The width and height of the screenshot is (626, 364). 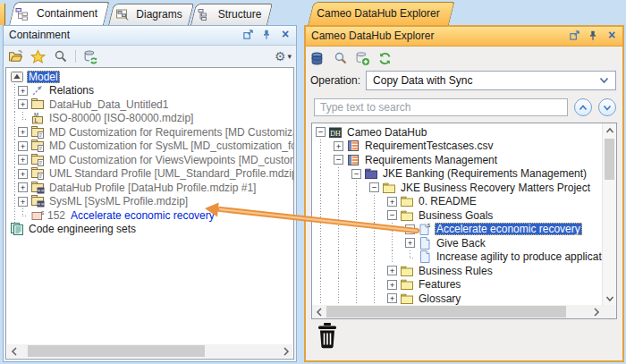 I want to click on tree-row: +MD Customization for SysML [MD_customiz…, so click(x=152, y=147).